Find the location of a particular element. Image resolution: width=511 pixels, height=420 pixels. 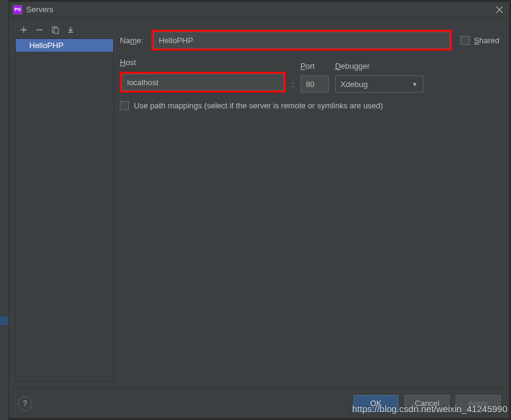

debugger-select: Xdebug ▼ is located at coordinates (380, 84).